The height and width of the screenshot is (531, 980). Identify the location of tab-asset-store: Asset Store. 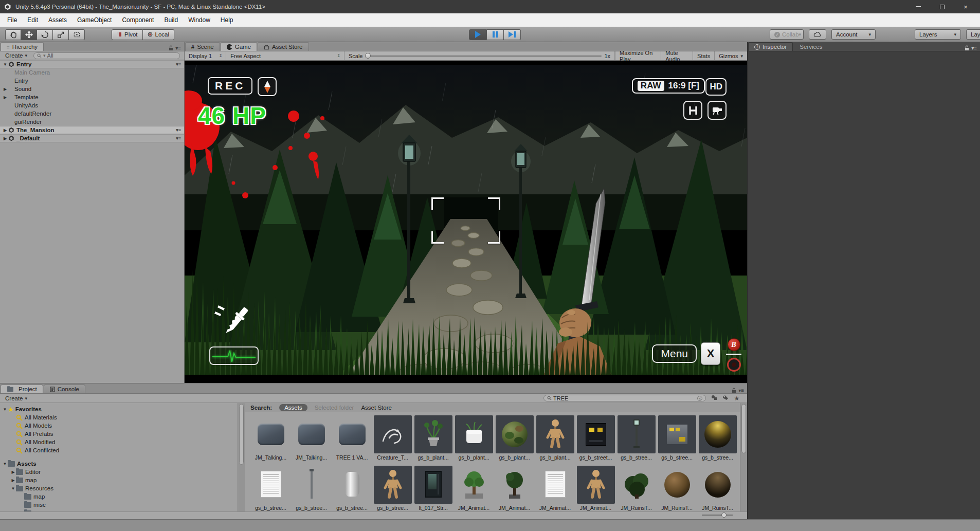
(283, 46).